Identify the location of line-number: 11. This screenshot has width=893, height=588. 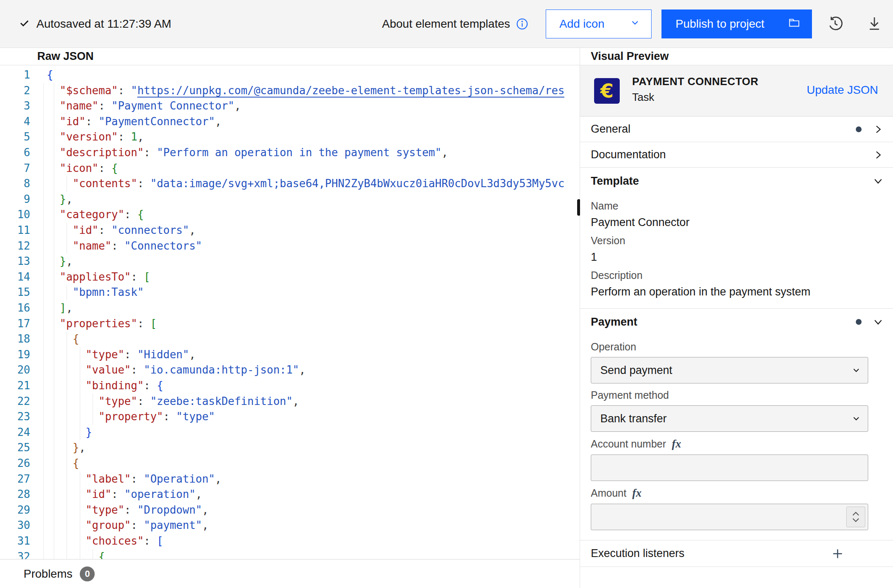
(15, 231).